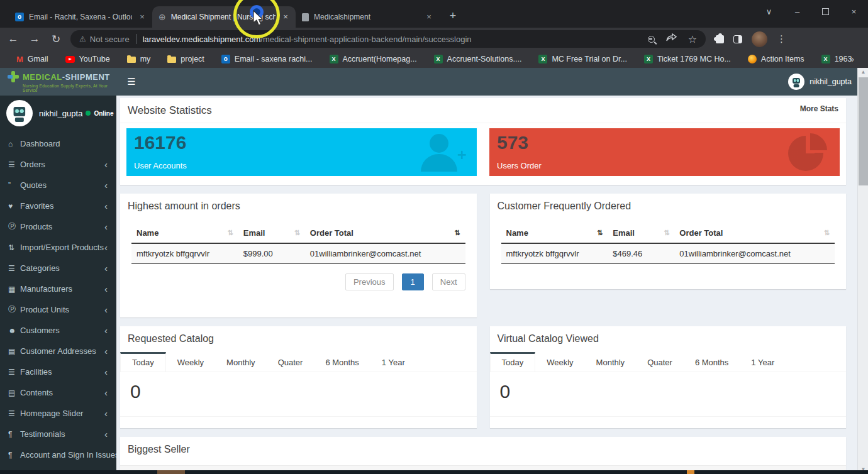  I want to click on reload-icon: ↻, so click(56, 39).